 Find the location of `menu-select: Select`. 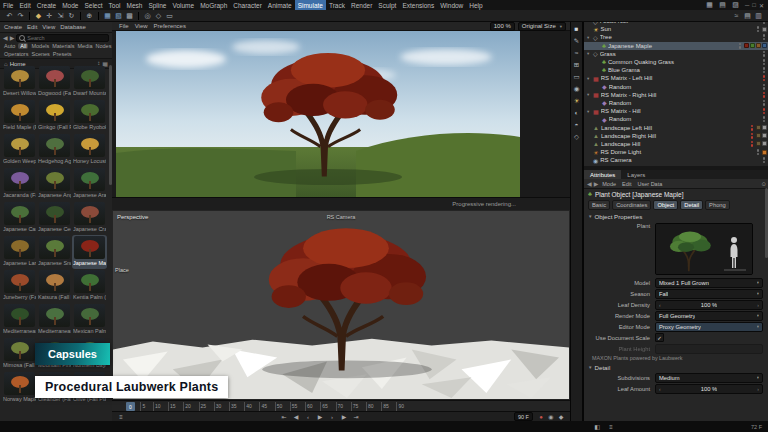

menu-select: Select is located at coordinates (93, 5).